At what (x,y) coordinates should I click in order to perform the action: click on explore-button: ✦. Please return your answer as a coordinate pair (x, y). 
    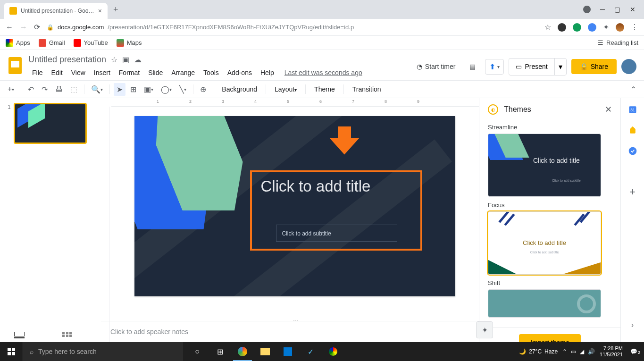
    Looking at the image, I should click on (485, 330).